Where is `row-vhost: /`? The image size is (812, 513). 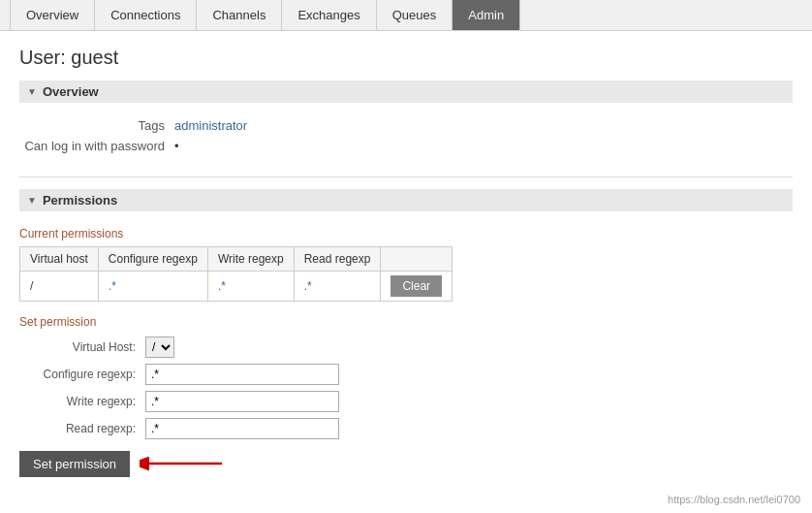 row-vhost: / is located at coordinates (60, 287).